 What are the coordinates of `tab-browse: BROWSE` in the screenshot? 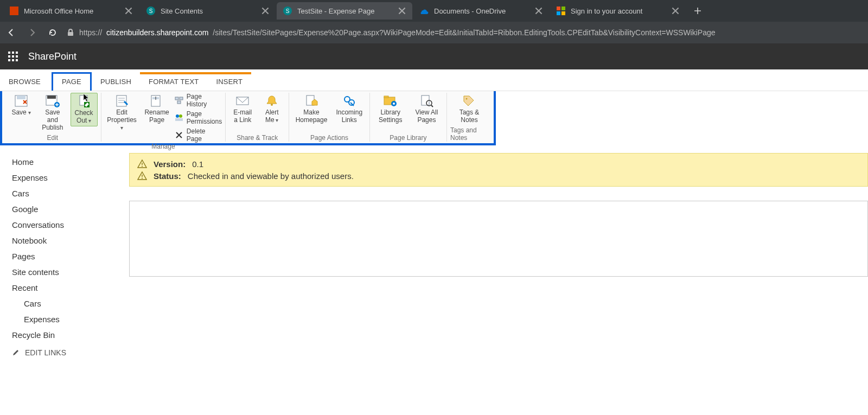 It's located at (25, 81).